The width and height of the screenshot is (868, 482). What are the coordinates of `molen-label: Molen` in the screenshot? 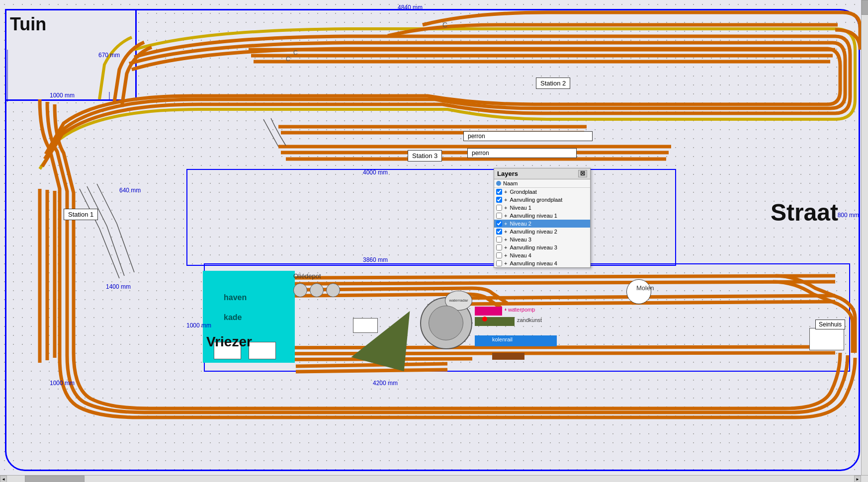 It's located at (645, 288).